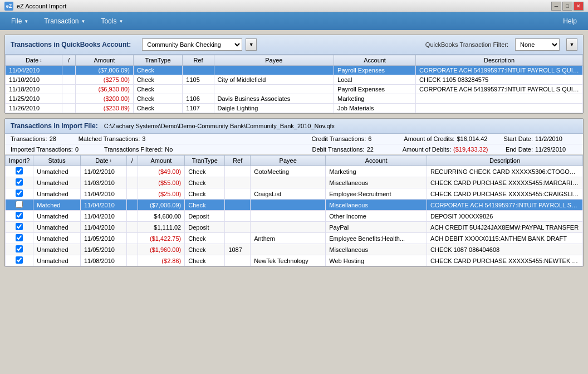 The width and height of the screenshot is (588, 374). I want to click on stat-startdate-label: Start Date:, so click(516, 139).